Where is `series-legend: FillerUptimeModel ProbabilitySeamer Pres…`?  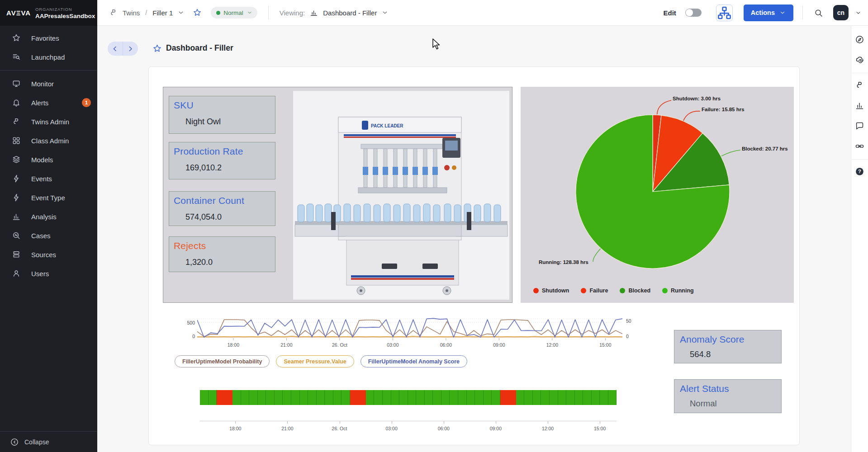
series-legend: FillerUptimeModel ProbabilitySeamer Pres… is located at coordinates (321, 362).